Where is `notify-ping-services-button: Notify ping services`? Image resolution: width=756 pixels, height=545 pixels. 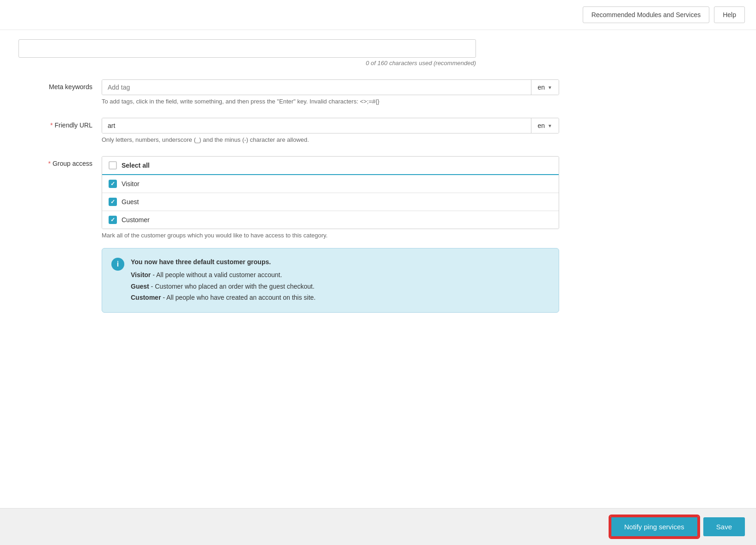
notify-ping-services-button: Notify ping services is located at coordinates (654, 527).